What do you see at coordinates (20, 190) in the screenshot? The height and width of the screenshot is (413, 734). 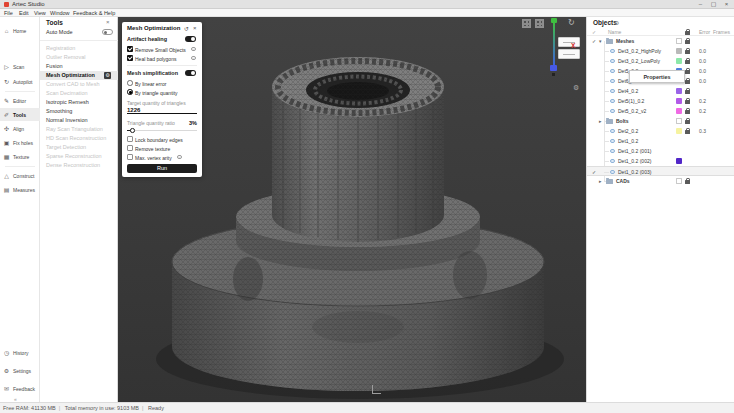 I see `sidebar-item-measures: Measures` at bounding box center [20, 190].